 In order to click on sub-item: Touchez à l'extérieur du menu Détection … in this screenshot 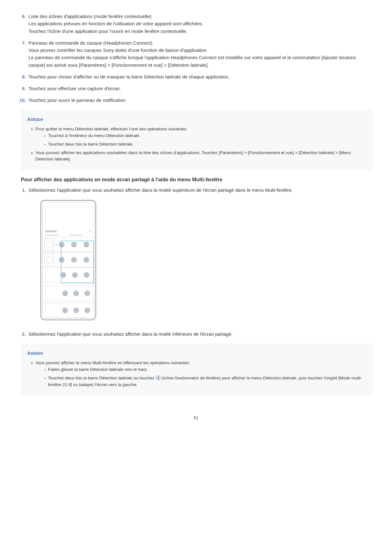, I will do `click(205, 136)`.